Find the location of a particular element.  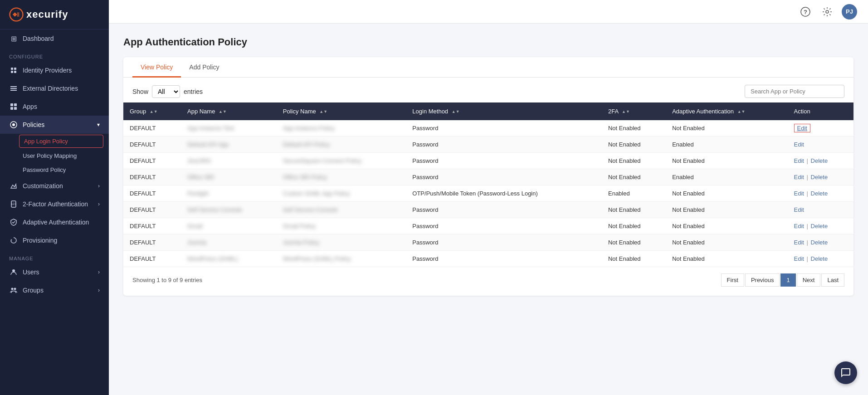

sidebar-item-label: Adaptive Authentication is located at coordinates (56, 222).